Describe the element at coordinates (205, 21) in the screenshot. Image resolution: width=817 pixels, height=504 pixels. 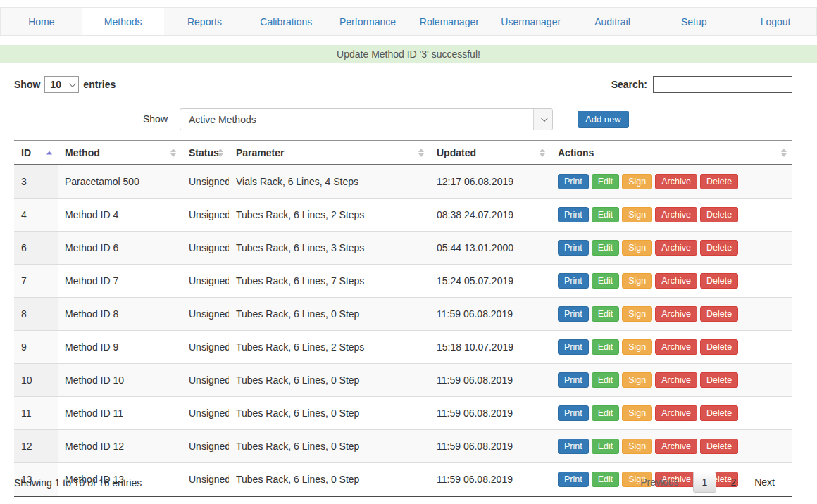
I see `nav-item-reports: Reports` at that location.